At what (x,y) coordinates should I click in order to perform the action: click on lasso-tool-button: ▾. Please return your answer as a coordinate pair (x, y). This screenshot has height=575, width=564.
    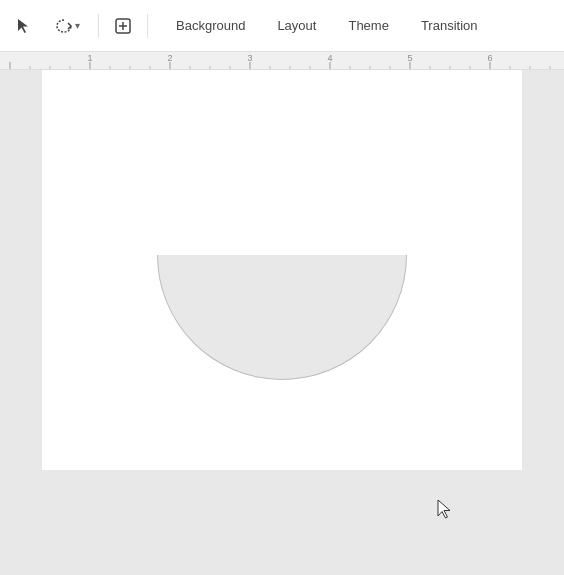
    Looking at the image, I should click on (67, 26).